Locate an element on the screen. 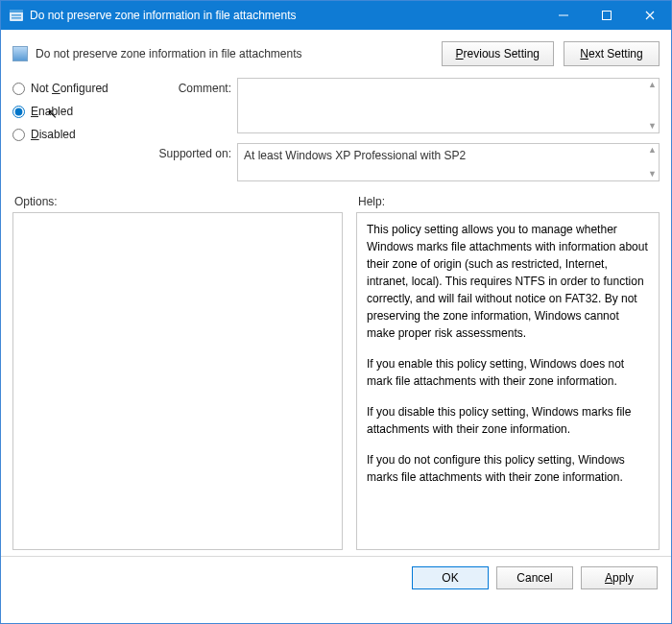 The height and width of the screenshot is (624, 672). help-paragraph: If you do not configure this policy sett… is located at coordinates (508, 468).